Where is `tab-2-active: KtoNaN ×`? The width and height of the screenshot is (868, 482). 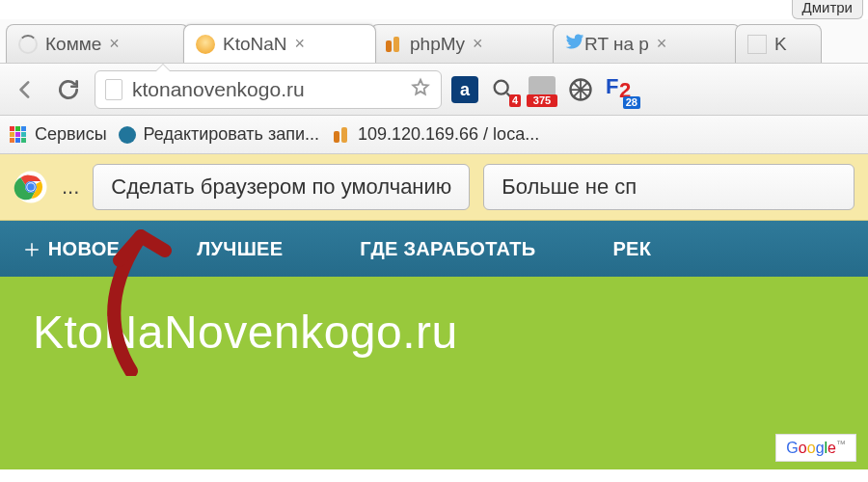 tab-2-active: KtoNaN × is located at coordinates (280, 43).